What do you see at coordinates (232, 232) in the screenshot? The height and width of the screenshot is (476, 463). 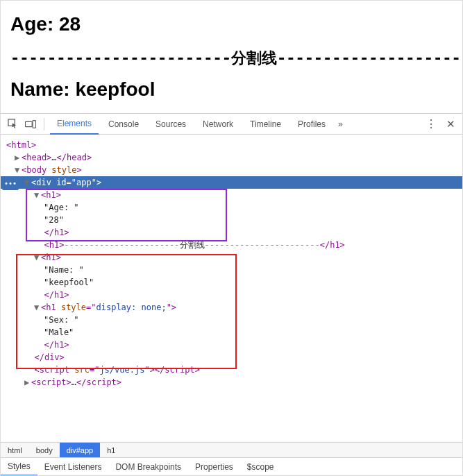 I see `node-h1-age-close: </h1>` at bounding box center [232, 232].